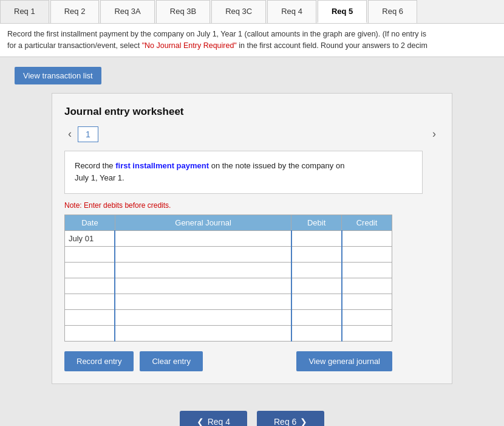  What do you see at coordinates (252, 411) in the screenshot?
I see `bottom-navigation: ❮ Req 4 Req 6 ❯` at bounding box center [252, 411].